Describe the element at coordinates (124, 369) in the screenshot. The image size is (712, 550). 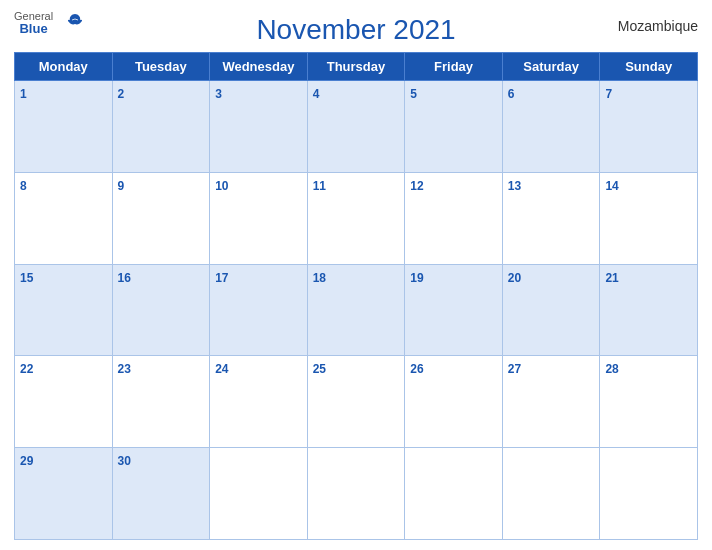
I see `day-number: 23` at that location.